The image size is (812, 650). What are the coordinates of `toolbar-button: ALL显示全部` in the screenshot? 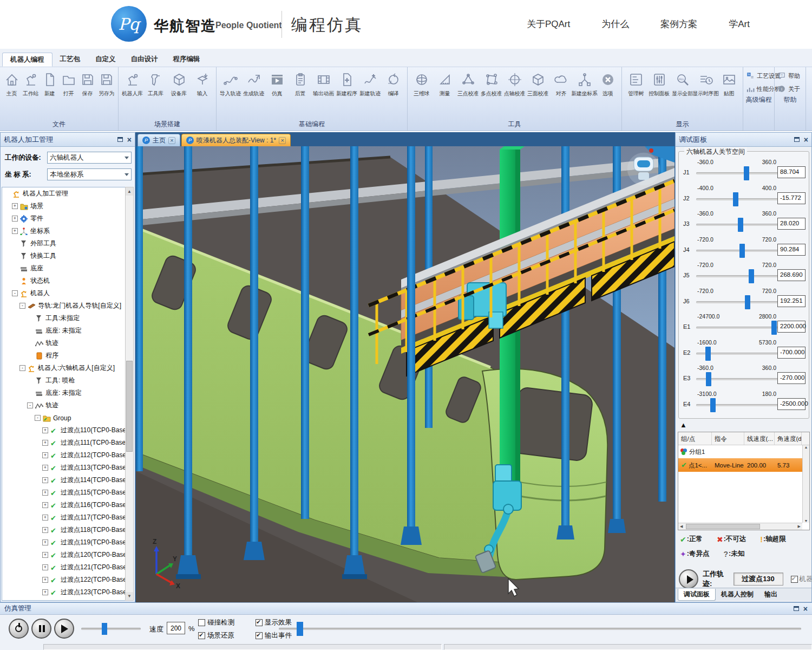 It's located at (682, 83).